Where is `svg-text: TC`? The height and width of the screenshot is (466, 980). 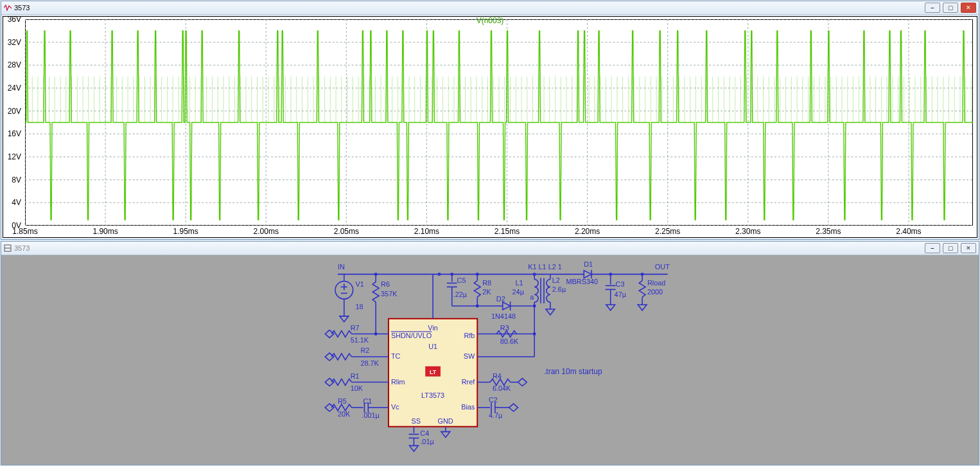
svg-text: TC is located at coordinates (396, 356).